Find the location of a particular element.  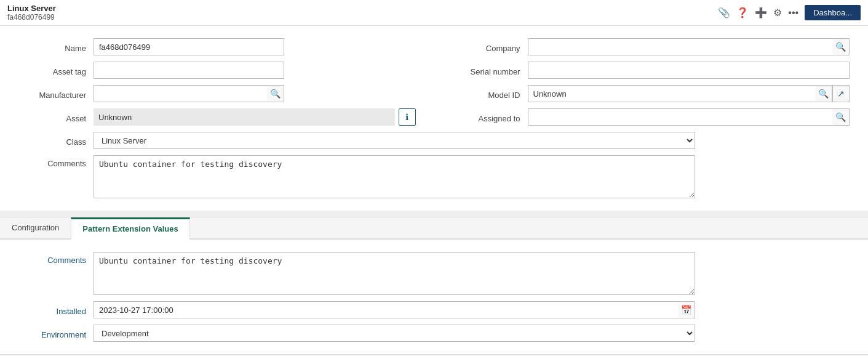

tab-comments-label: Comments is located at coordinates (52, 259).